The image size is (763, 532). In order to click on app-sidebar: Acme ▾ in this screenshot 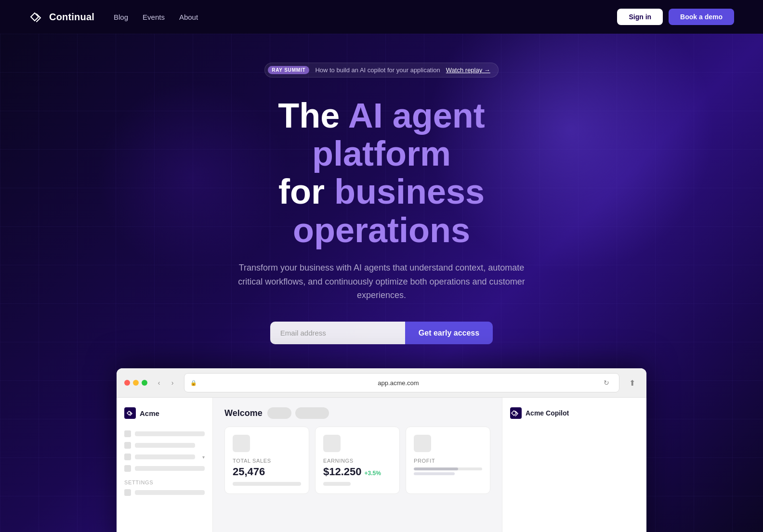, I will do `click(165, 465)`.